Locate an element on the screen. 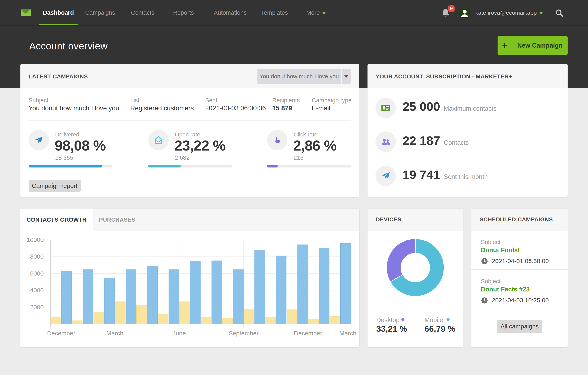  account-row-label: Contacts is located at coordinates (456, 143).